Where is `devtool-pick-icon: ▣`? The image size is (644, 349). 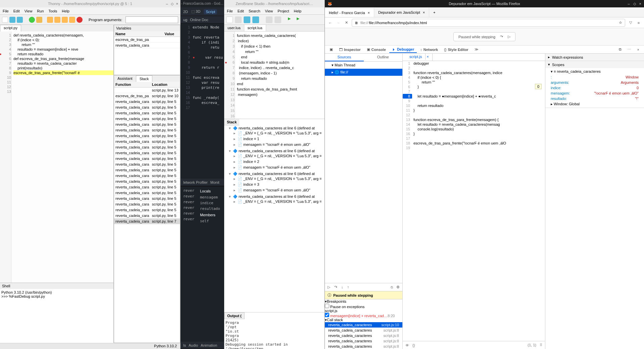 devtool-pick-icon: ▣ is located at coordinates (331, 50).